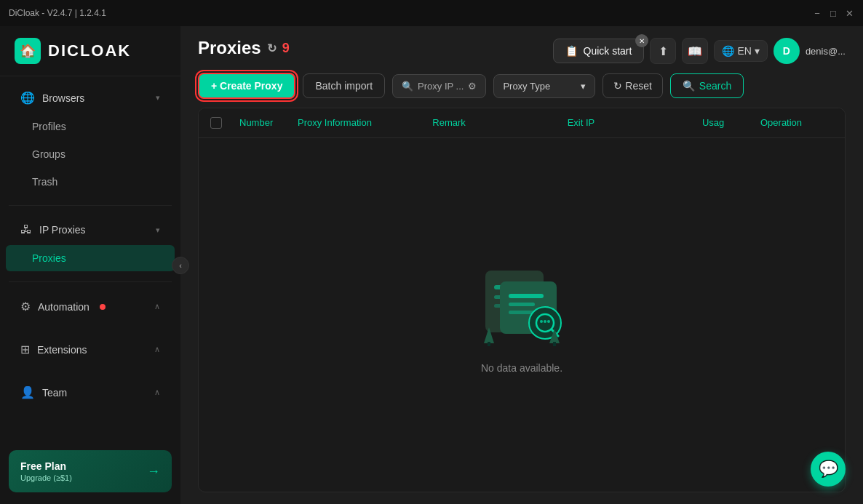  I want to click on page-title: Proxies ↻ 9, so click(244, 48).